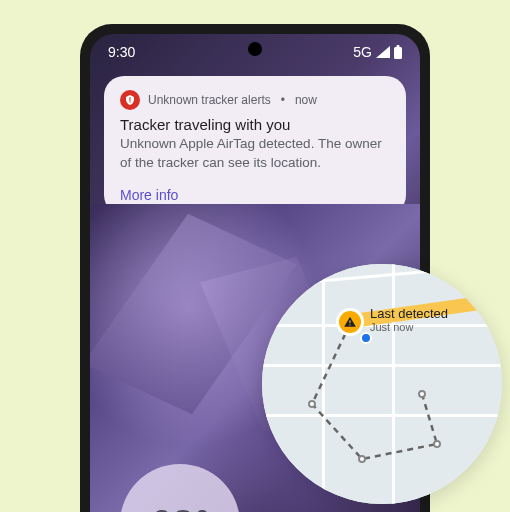  I want to click on more-info-button: More info, so click(255, 195).